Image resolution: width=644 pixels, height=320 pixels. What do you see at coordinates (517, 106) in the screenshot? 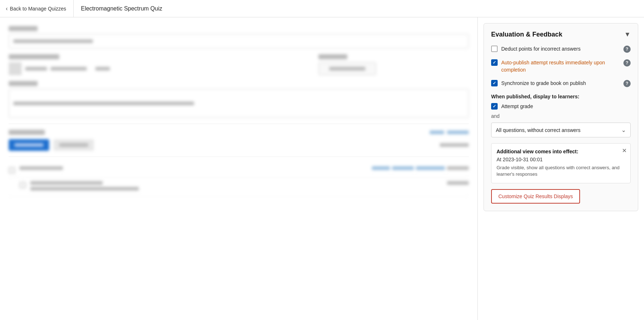
I see `attempt-grade-label: Attempt grade` at bounding box center [517, 106].